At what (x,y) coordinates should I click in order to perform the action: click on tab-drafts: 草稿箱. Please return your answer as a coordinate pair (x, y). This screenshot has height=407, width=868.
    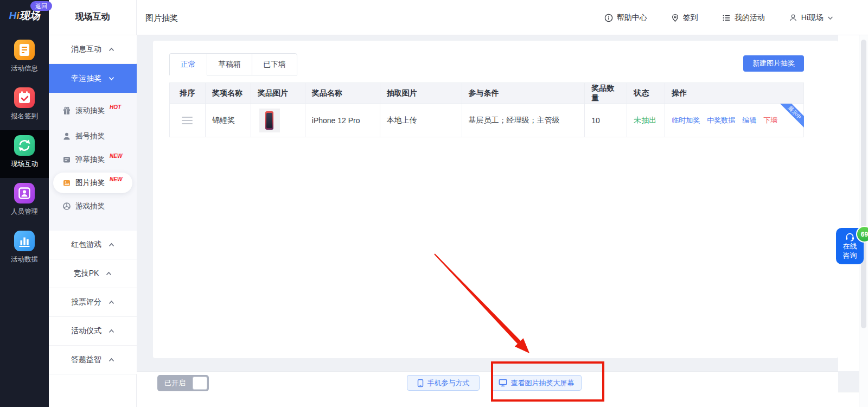
    Looking at the image, I should click on (229, 64).